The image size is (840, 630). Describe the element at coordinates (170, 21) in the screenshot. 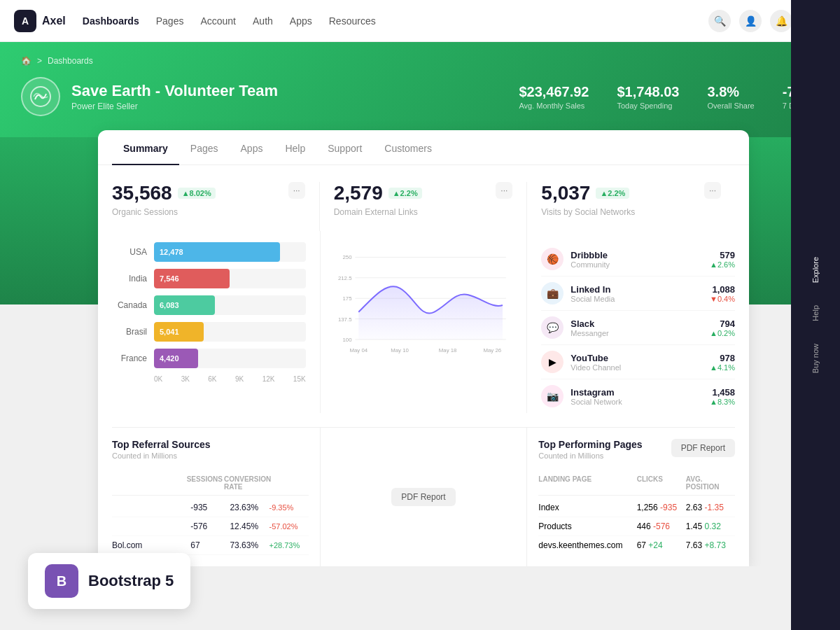

I see `nav-pages: Pages` at that location.